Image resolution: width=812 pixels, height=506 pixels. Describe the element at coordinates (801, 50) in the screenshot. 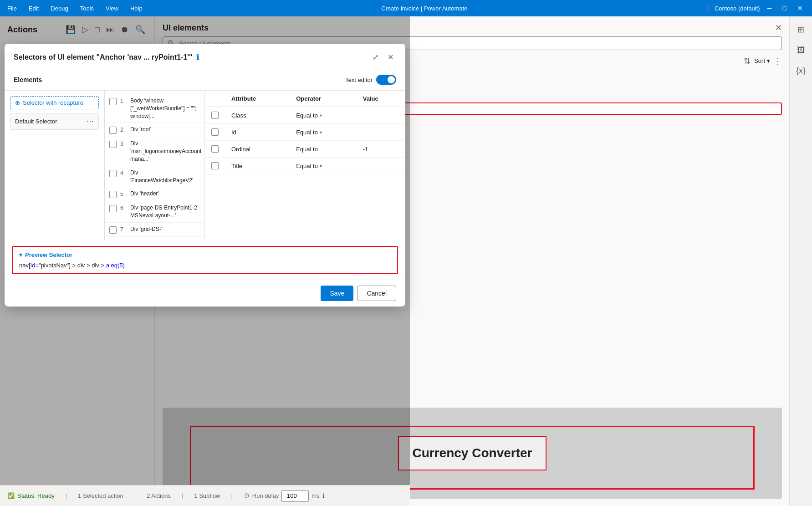

I see `image-icon-button: 🖼` at that location.